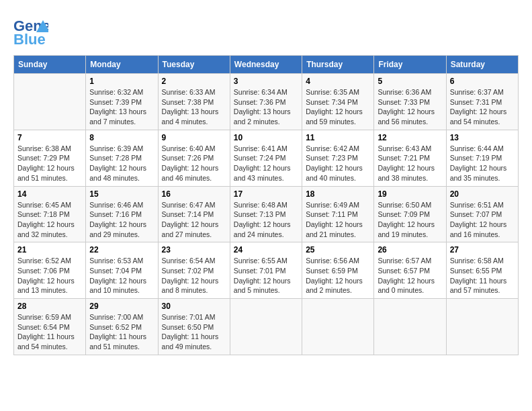 Image resolution: width=532 pixels, height=411 pixels. Describe the element at coordinates (410, 138) in the screenshot. I see `day-number: 12` at that location.